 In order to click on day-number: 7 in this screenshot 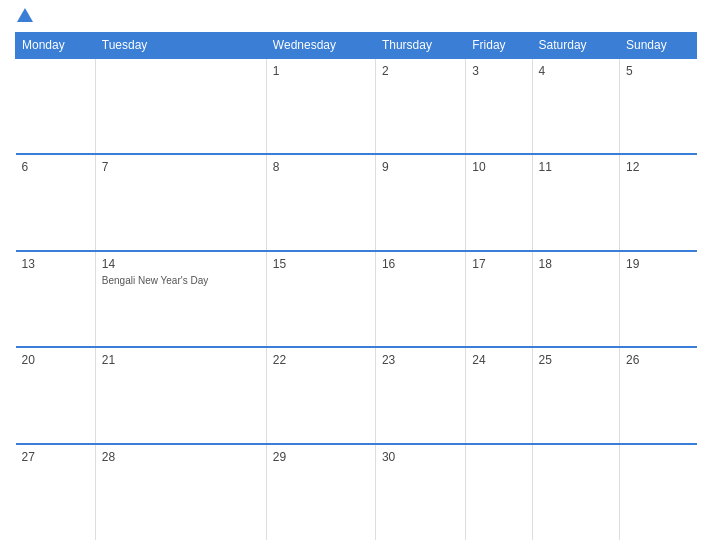, I will do `click(181, 167)`.